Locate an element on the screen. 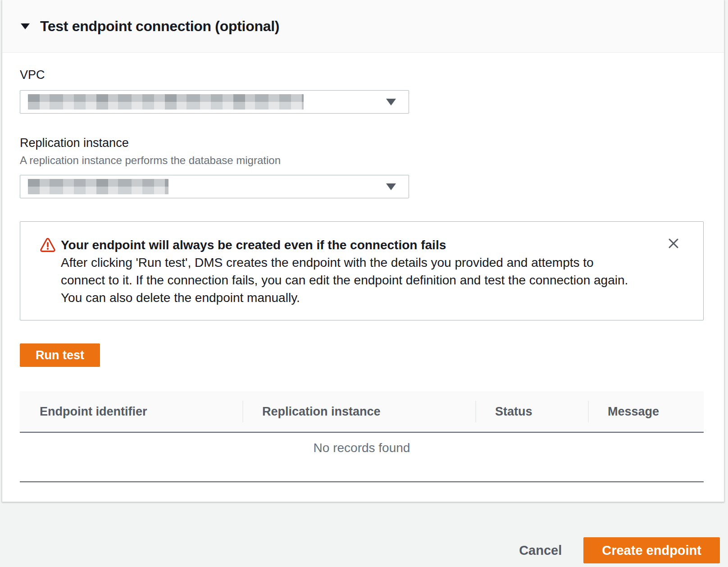 The width and height of the screenshot is (728, 567). panel-title: Test endpoint connection (optional) is located at coordinates (159, 26).